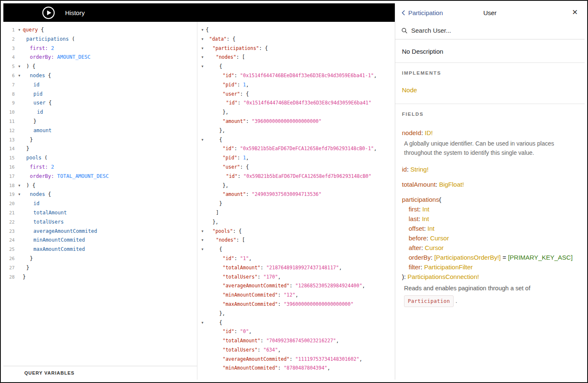 This screenshot has height=383, width=588. I want to click on doc-type-link: ParticipationsConnection!, so click(443, 277).